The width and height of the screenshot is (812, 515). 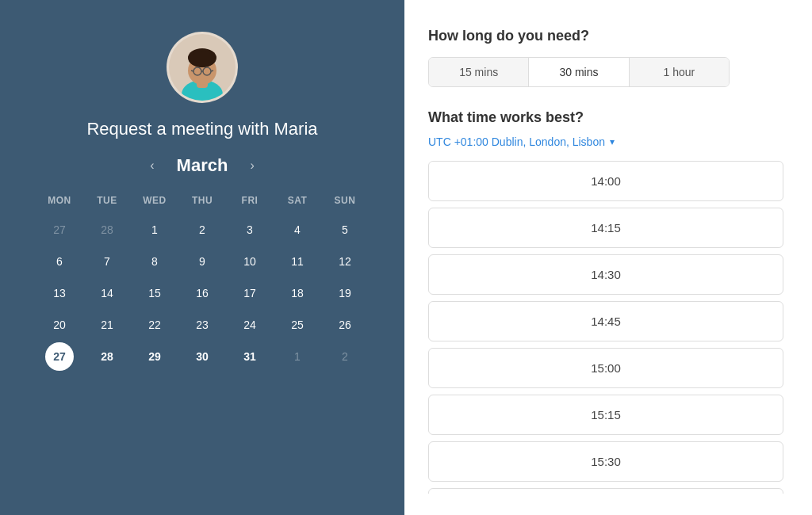 I want to click on calendar-day: 21, so click(x=107, y=325).